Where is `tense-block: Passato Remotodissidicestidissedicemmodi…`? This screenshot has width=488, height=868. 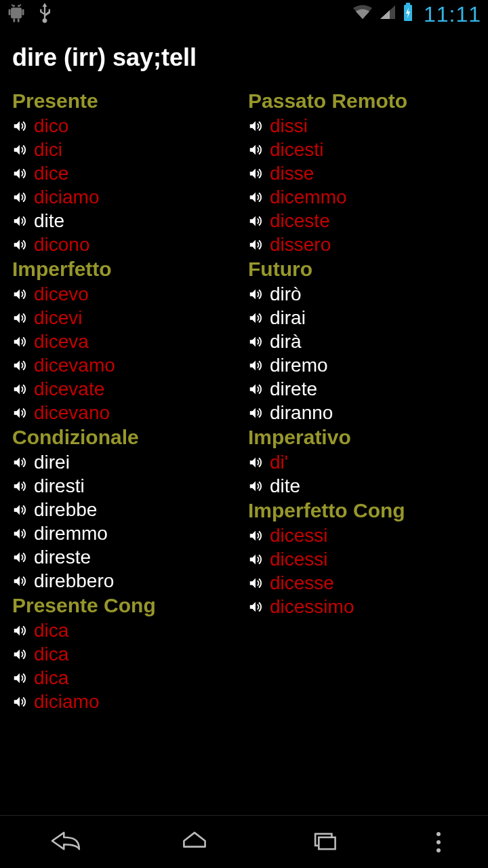 tense-block: Passato Remotodissidicestidissedicemmodi… is located at coordinates (362, 173).